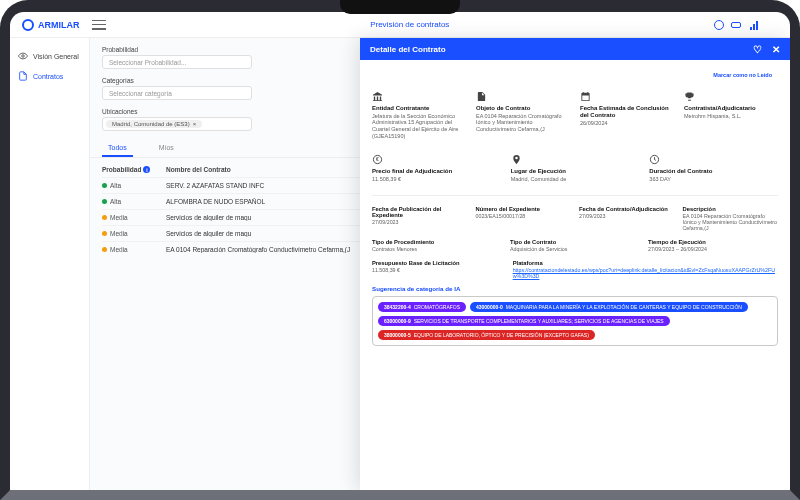 This screenshot has width=800, height=500. What do you see at coordinates (627, 96) in the screenshot?
I see `calendar-icon` at bounding box center [627, 96].